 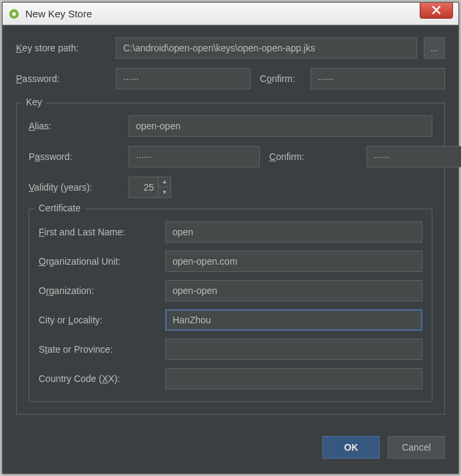 What do you see at coordinates (294, 291) in the screenshot?
I see `org-input` at bounding box center [294, 291].